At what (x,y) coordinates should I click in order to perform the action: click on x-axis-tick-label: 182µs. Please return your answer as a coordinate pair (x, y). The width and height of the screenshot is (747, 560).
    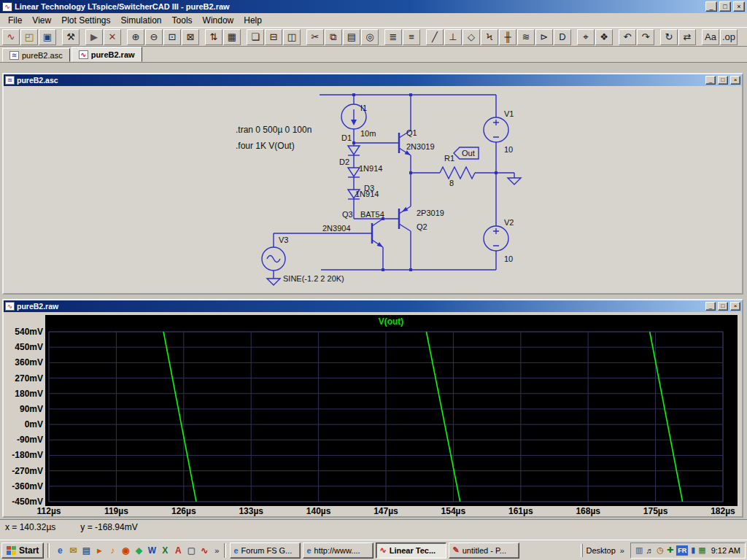
    Looking at the image, I should click on (723, 511).